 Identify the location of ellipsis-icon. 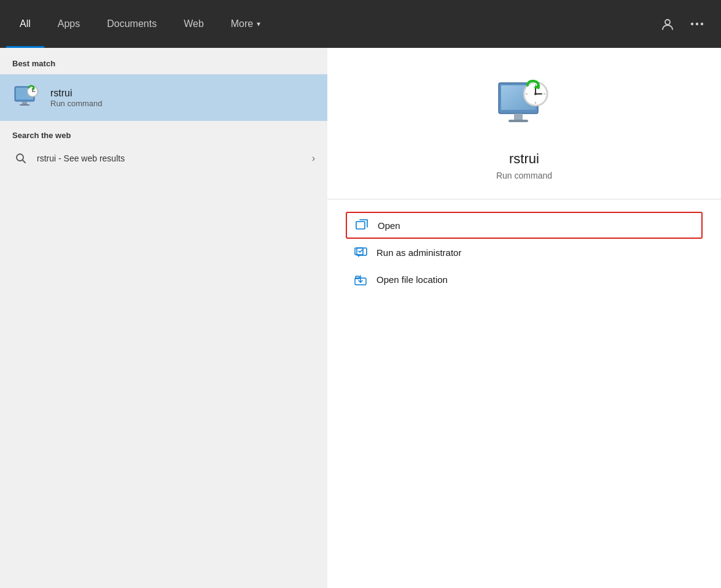
(697, 24).